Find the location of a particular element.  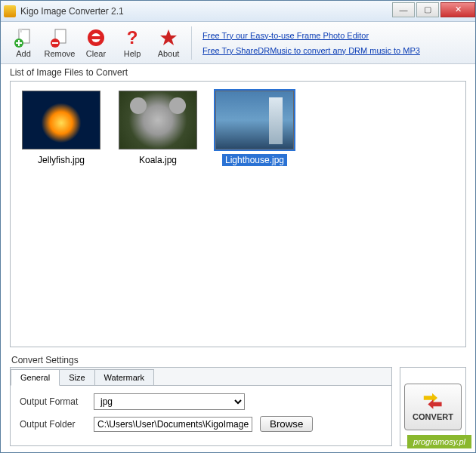

settings-body: Output Format jpg Output Folder Browse is located at coordinates (201, 415).